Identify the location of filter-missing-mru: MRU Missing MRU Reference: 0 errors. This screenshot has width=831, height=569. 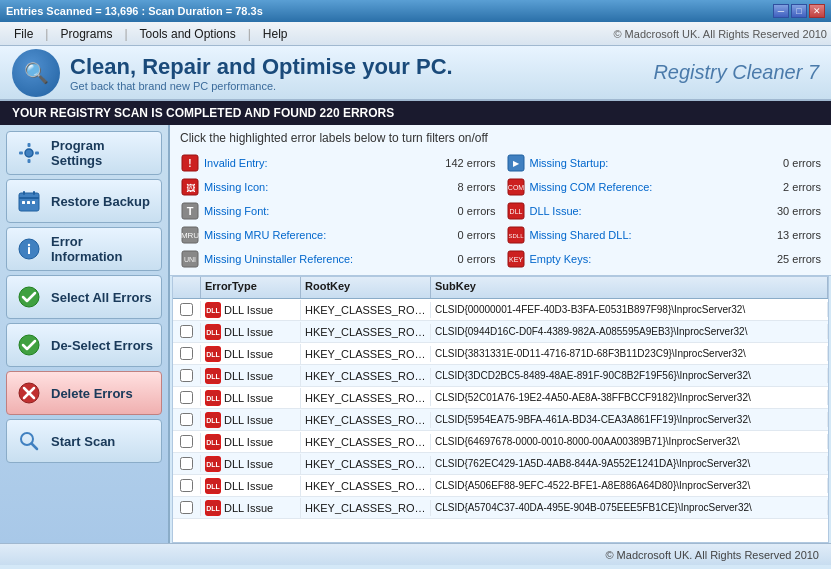
(338, 235).